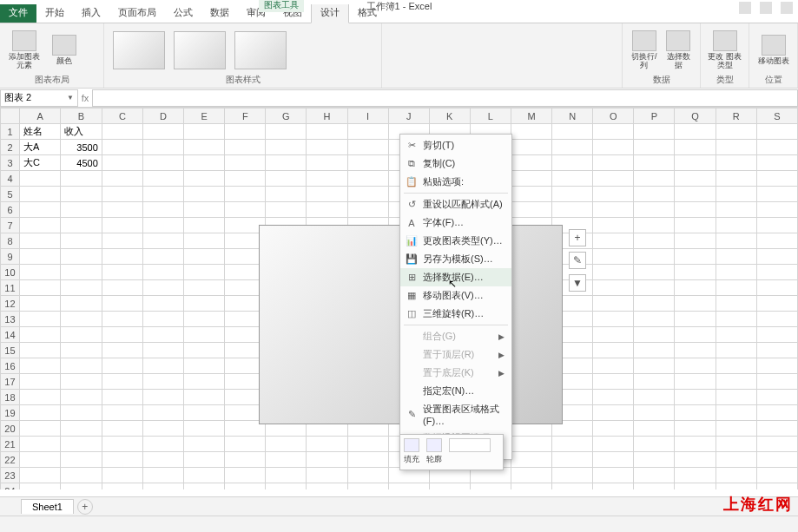 The height and width of the screenshot is (532, 798). Describe the element at coordinates (679, 50) in the screenshot. I see `select-data-button: 选择数据` at that location.